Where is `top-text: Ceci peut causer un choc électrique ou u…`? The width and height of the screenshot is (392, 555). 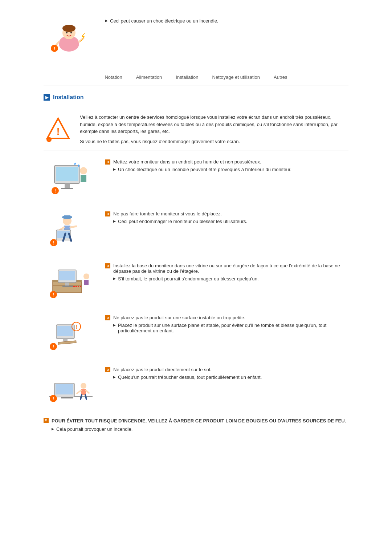 top-text: Ceci peut causer un choc électrique ou u… is located at coordinates (162, 20).